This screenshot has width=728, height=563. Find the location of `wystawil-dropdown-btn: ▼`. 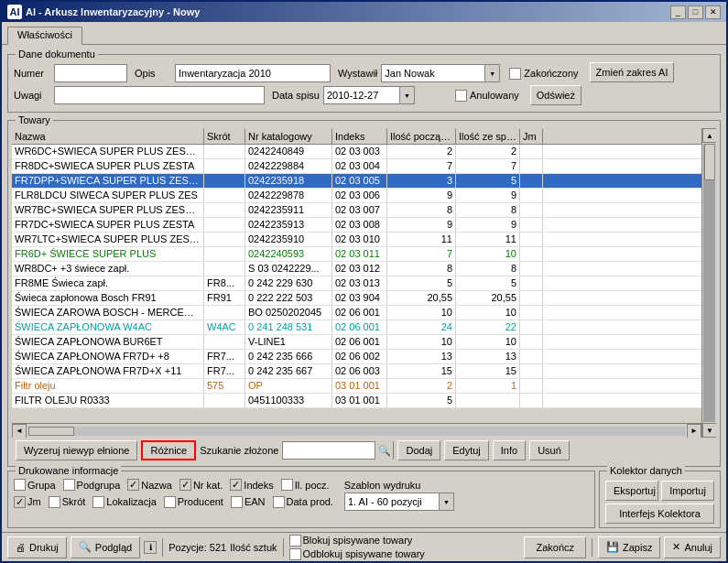

wystawil-dropdown-btn: ▼ is located at coordinates (492, 73).